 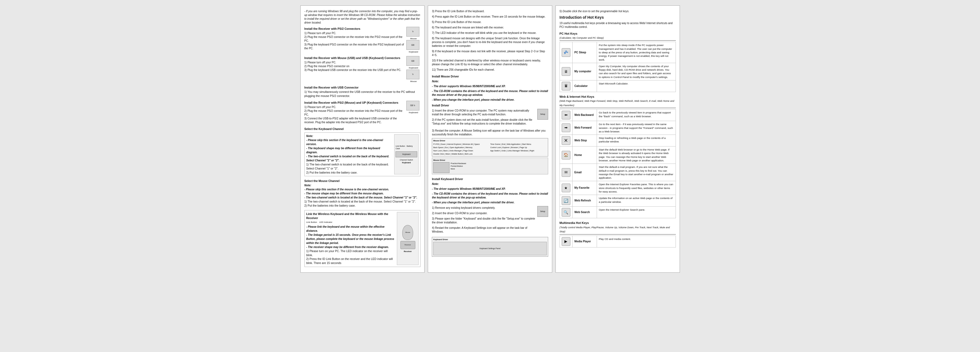 What do you see at coordinates (490, 133) in the screenshot?
I see `m-install-step3: 3) Restart the computer. A Mouse Setting…` at bounding box center [490, 133].